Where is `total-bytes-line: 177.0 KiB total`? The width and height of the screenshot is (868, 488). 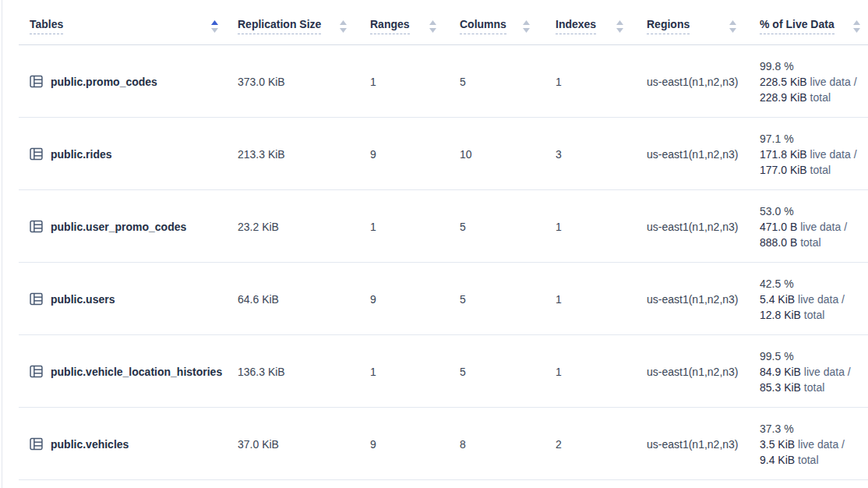 total-bytes-line: 177.0 KiB total is located at coordinates (795, 170).